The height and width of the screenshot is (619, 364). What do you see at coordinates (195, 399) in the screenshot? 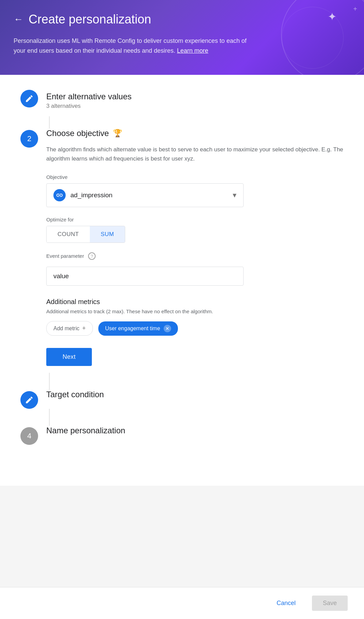
I see `step-3-content: Target condition` at bounding box center [195, 399].